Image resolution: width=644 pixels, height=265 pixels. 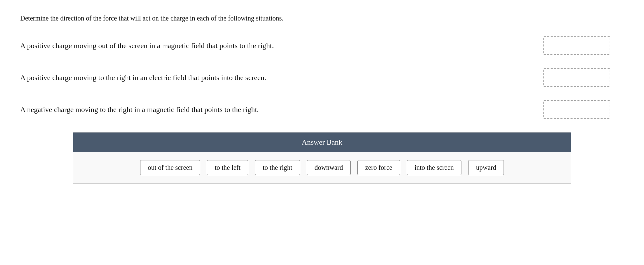 What do you see at coordinates (322, 77) in the screenshot?
I see `question-row-2: A positive charge moving to the right in…` at bounding box center [322, 77].